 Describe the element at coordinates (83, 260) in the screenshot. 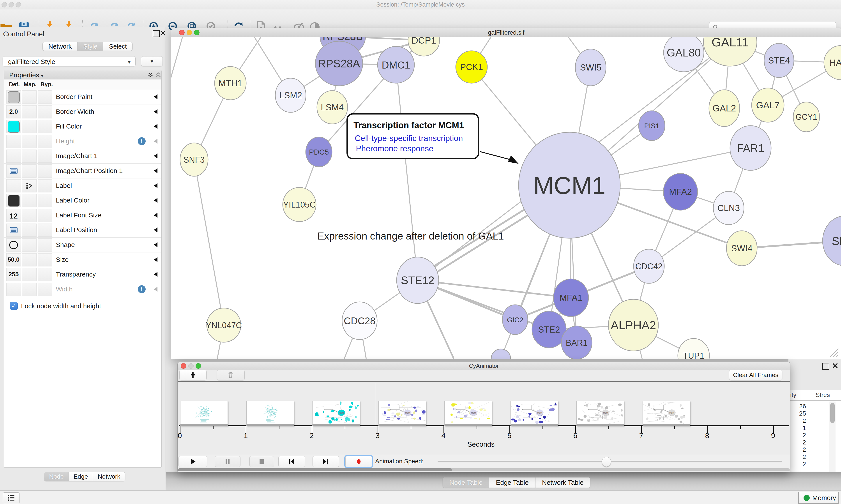

I see `property-row-size: 50.0Size` at that location.